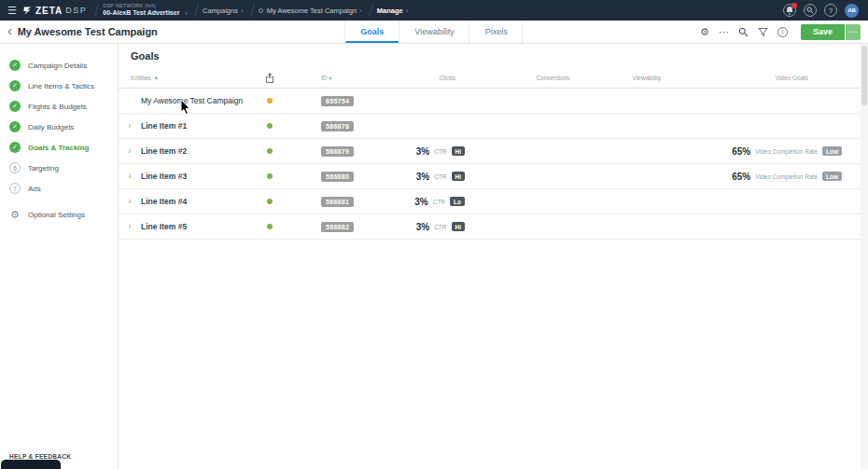 The image size is (868, 469). What do you see at coordinates (338, 151) in the screenshot?
I see `id-badge: 586879` at bounding box center [338, 151].